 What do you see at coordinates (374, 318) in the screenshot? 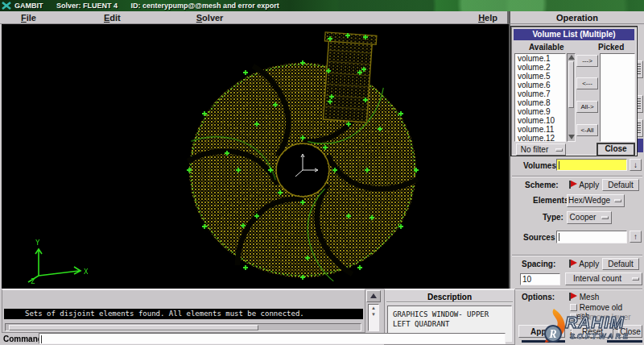
I see `transcript-vscrollbar: ▲▼` at bounding box center [374, 318].